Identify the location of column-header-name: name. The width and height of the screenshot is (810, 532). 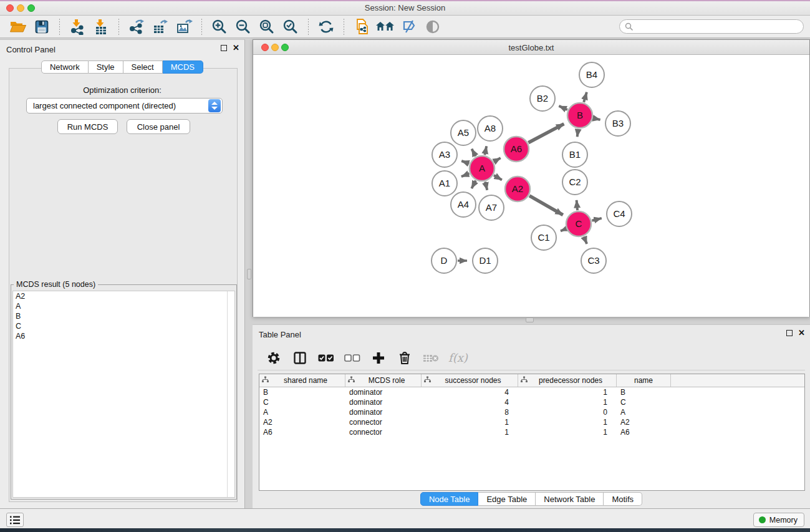
(644, 380).